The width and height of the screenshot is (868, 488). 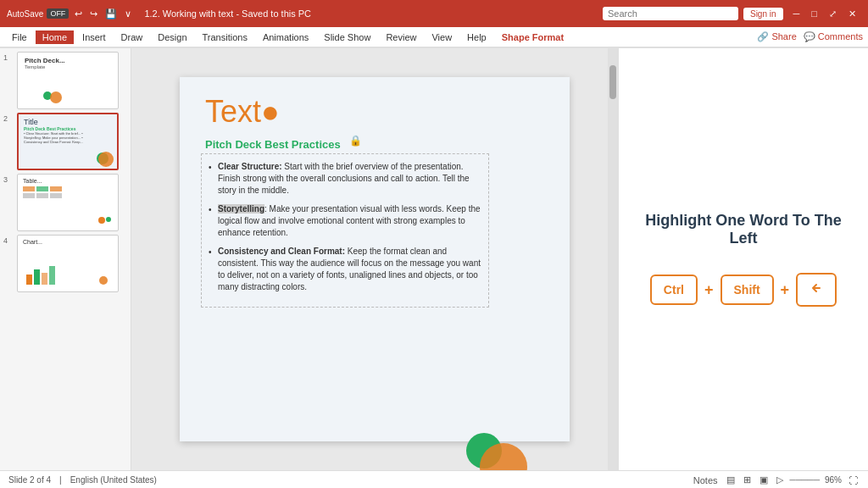 I want to click on more-tools-icon: ∨, so click(x=128, y=14).